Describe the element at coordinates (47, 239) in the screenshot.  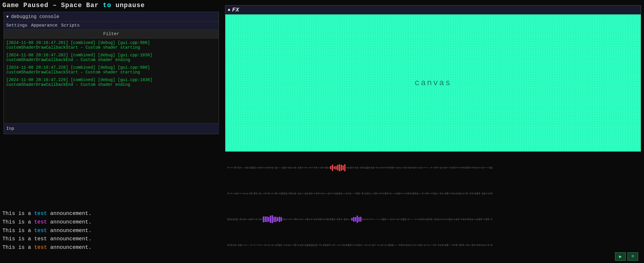
I see `announcement-4: This is a test announcement.` at that location.